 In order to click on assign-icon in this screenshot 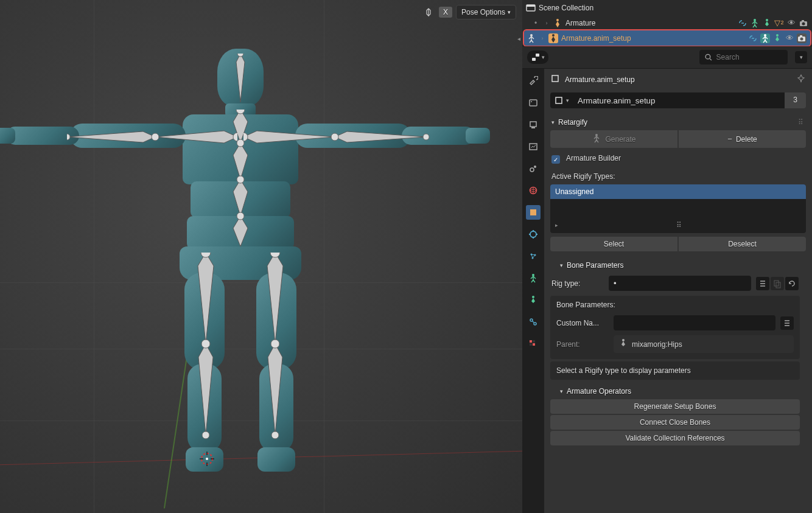, I will do `click(787, 323)`.